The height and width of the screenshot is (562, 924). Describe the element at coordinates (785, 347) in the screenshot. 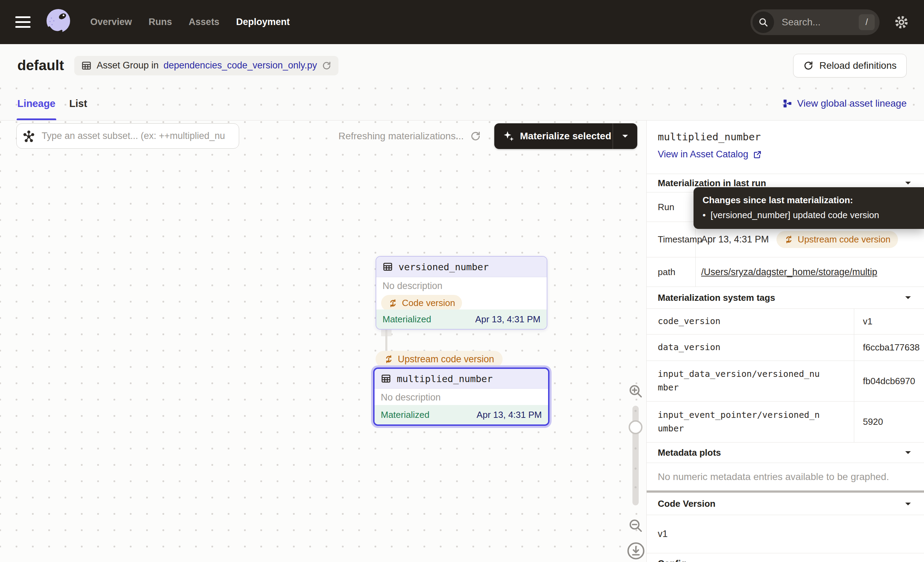

I see `system-tag-row: data_version f6ccba177638` at that location.